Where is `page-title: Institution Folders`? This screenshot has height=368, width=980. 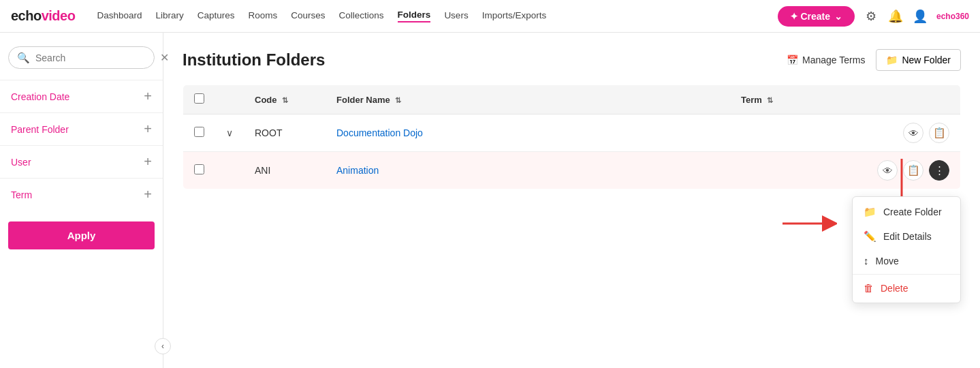 page-title: Institution Folders is located at coordinates (253, 60).